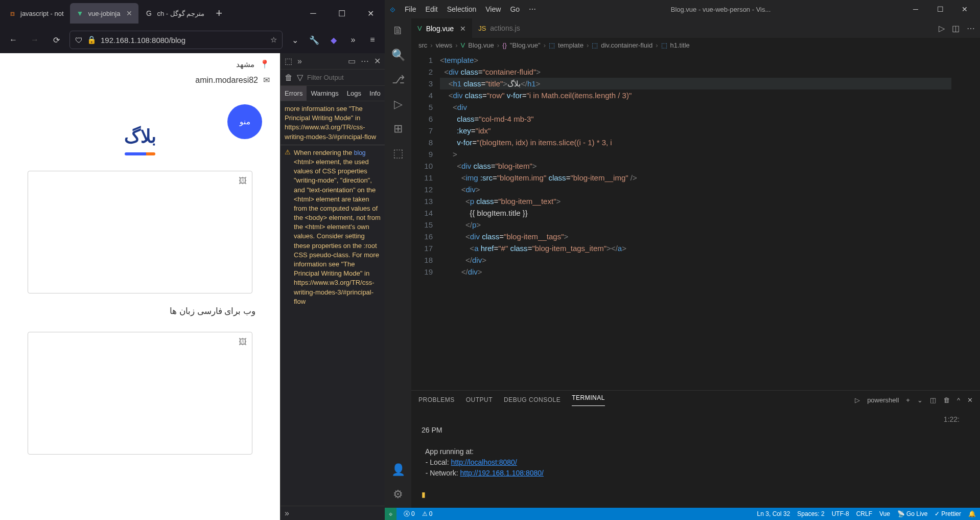 Image resolution: width=980 pixels, height=520 pixels. What do you see at coordinates (140, 317) in the screenshot?
I see `card-caption: وب برای فارسی زبان ها` at bounding box center [140, 317].